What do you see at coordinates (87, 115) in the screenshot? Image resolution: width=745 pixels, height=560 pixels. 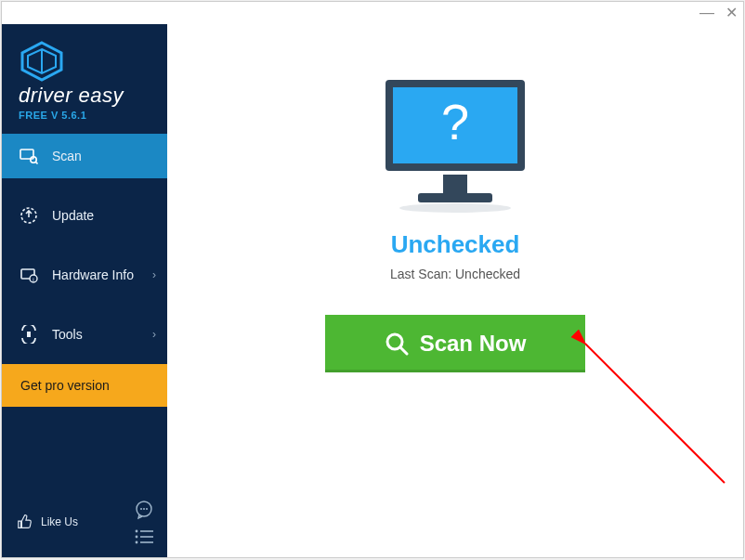 I see `brand-version: FREE V 5.6.1` at bounding box center [87, 115].